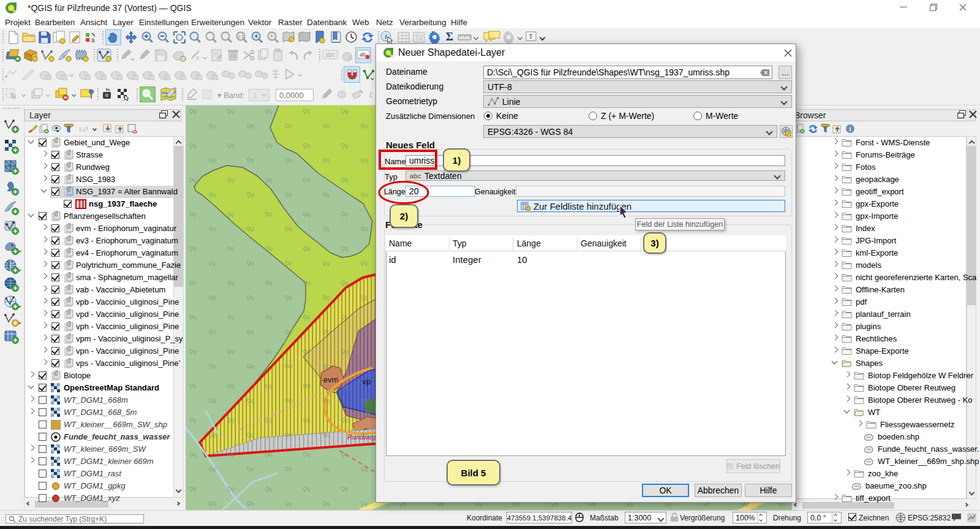  What do you see at coordinates (530, 36) in the screenshot?
I see `svg-text: T` at bounding box center [530, 36].